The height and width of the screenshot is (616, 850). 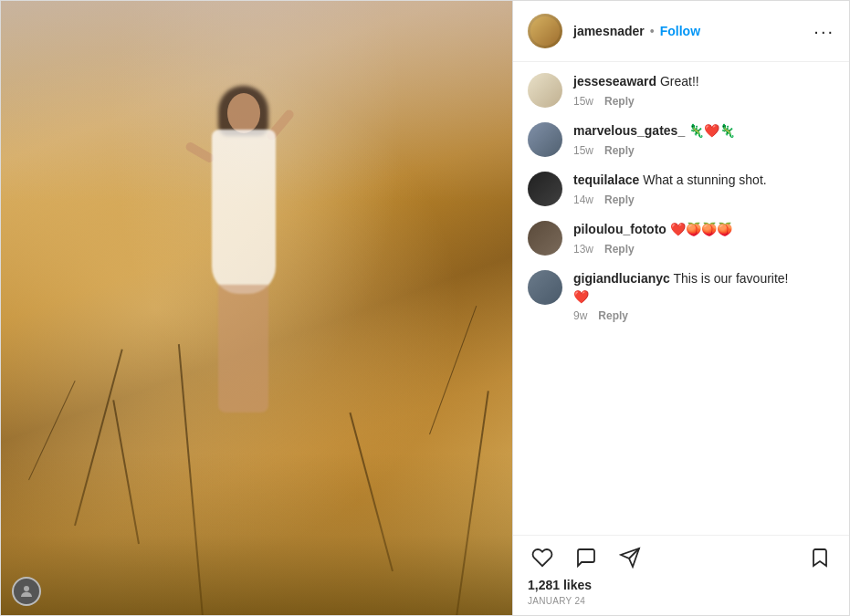 I want to click on more-options-button: ···, so click(x=824, y=31).